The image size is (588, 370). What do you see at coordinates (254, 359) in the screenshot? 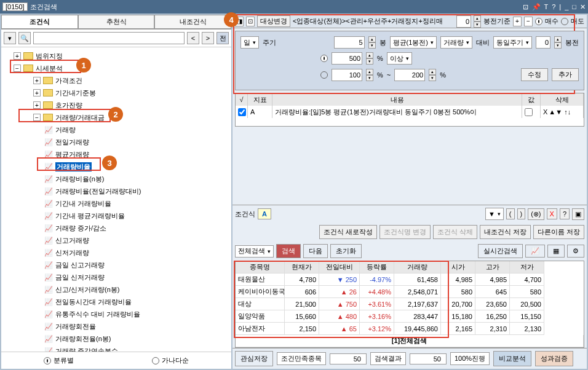
I see `save-watchlist-button: 관심저장` at bounding box center [254, 359].